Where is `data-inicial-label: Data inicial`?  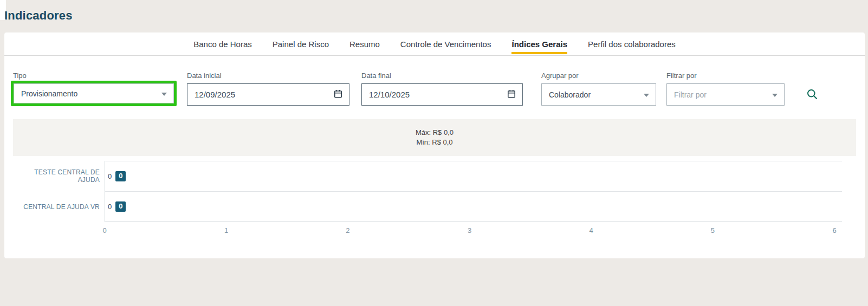
data-inicial-label: Data inicial is located at coordinates (204, 76).